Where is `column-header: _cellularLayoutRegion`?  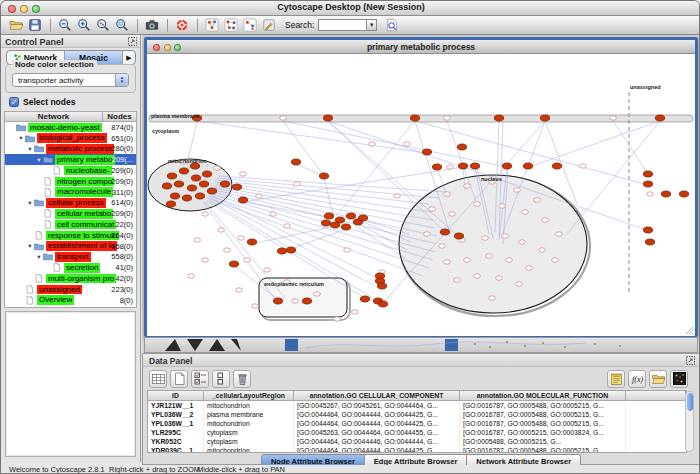
column-header: _cellularLayoutRegion is located at coordinates (249, 396).